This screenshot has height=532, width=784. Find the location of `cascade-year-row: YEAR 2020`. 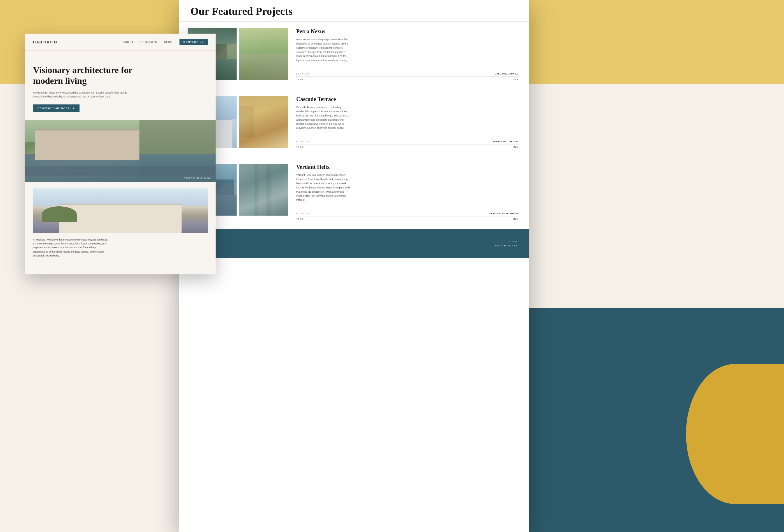

cascade-year-row: YEAR 2020 is located at coordinates (407, 147).